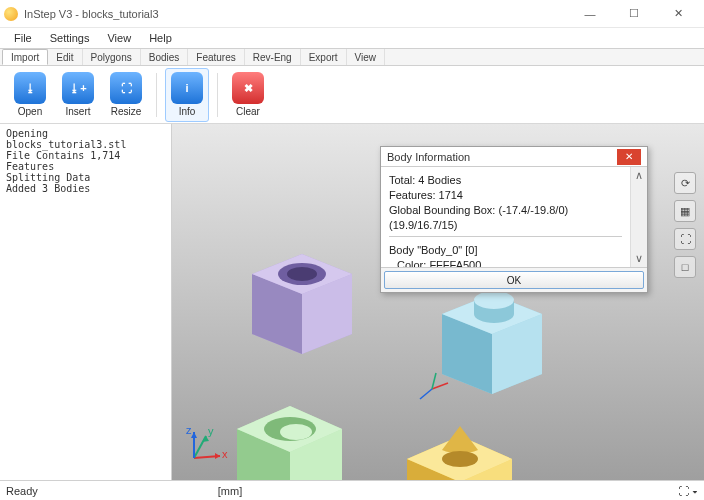 The width and height of the screenshot is (704, 500). What do you see at coordinates (23, 38) in the screenshot?
I see `menu-file: File` at bounding box center [23, 38].